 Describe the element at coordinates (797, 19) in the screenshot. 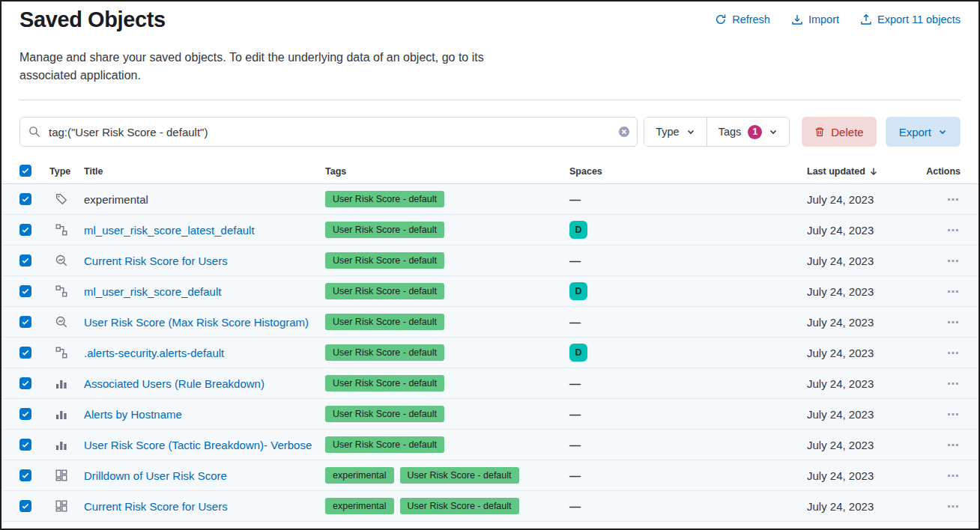

I see `import-icon` at that location.